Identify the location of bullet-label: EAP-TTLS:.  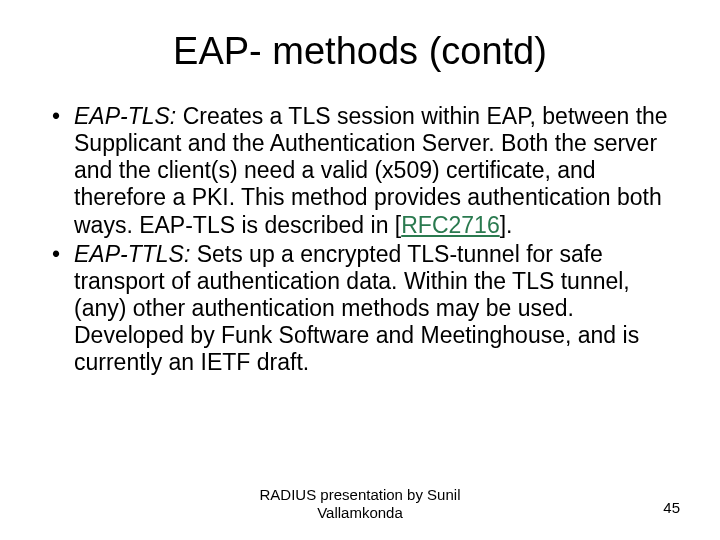
(132, 254).